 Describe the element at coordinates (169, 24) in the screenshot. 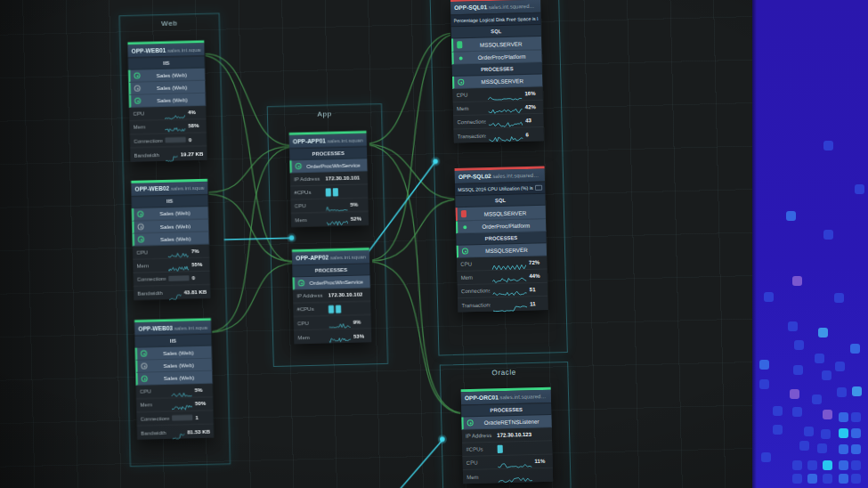

I see `group-web-label: Web` at that location.